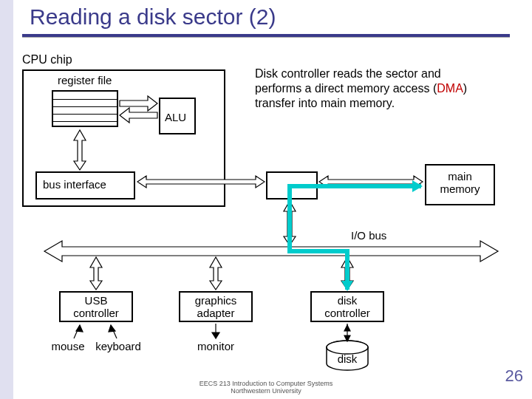  I want to click on slide-title: Reading a disk sector (2), so click(153, 17).